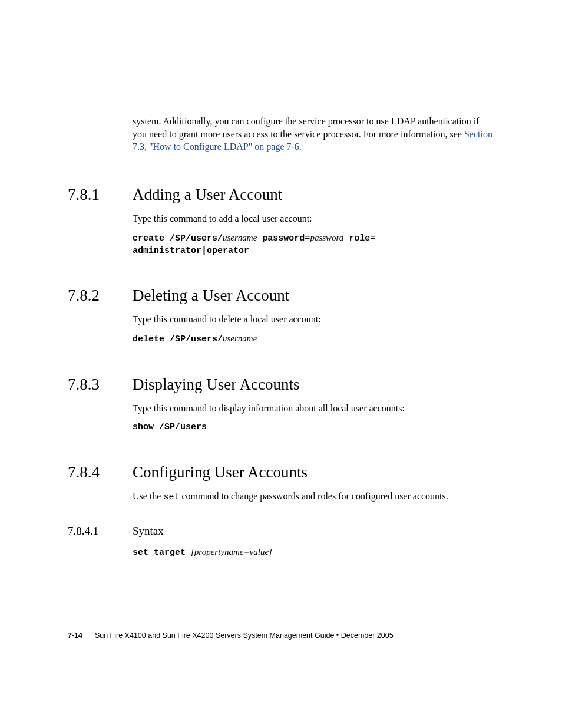 Image resolution: width=562 pixels, height=728 pixels. What do you see at coordinates (75, 635) in the screenshot?
I see `footer-page-number: 7-14` at bounding box center [75, 635].